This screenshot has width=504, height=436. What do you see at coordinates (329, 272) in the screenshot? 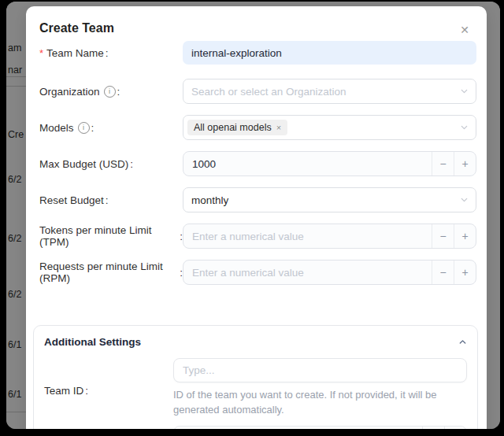
I see `rpm-stepper: − +` at bounding box center [329, 272].